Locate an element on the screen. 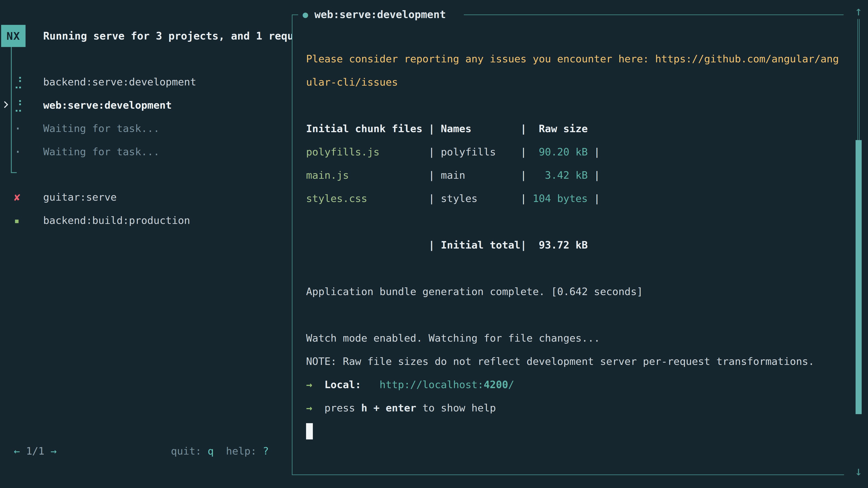 Image resolution: width=868 pixels, height=488 pixels. task-item-waiting-2: · Waiting for task... is located at coordinates (146, 152).